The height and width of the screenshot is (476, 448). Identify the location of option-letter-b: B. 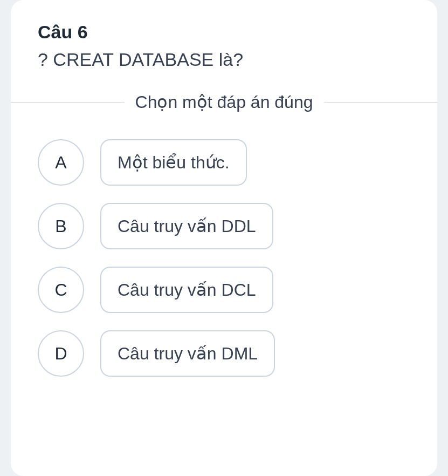
(61, 226).